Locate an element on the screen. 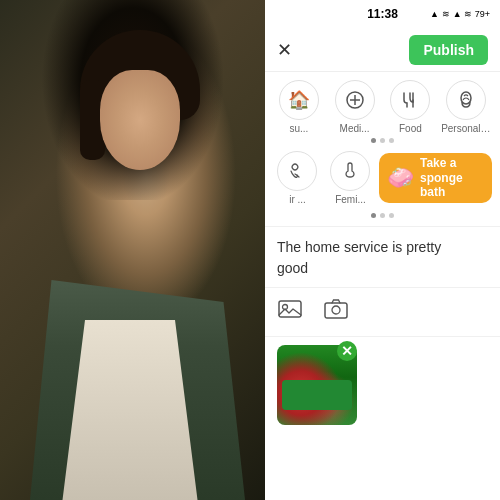 This screenshot has width=500, height=500. media-section is located at coordinates (382, 312).